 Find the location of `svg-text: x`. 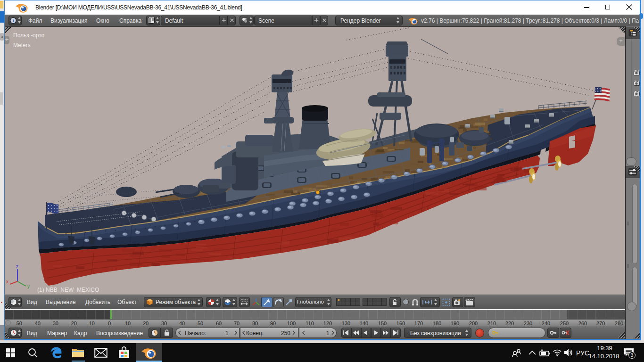

svg-text: x is located at coordinates (8, 282).